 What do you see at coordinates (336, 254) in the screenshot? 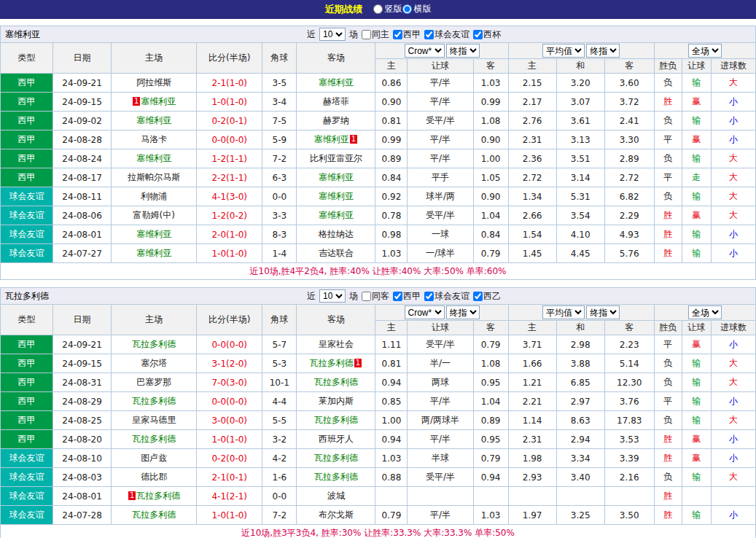
I see `away-team-cell: 吉达联合` at bounding box center [336, 254].